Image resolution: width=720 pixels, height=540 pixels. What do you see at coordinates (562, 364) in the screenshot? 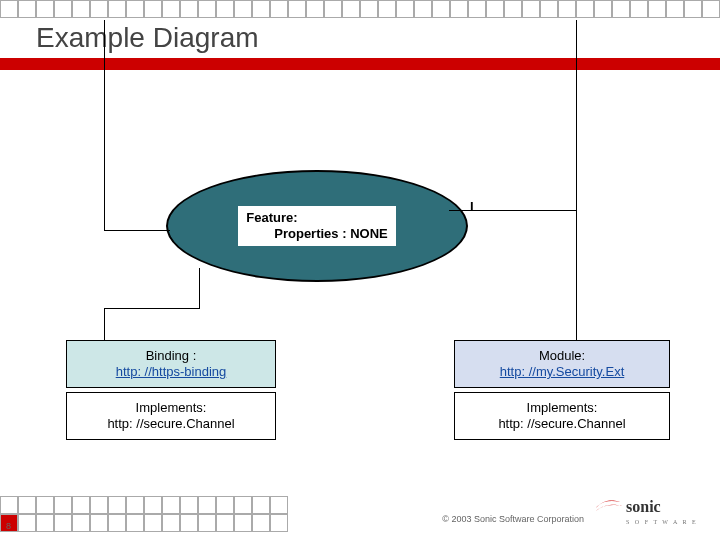
I see `module-box: Module: http: //my.Security.Ext` at bounding box center [562, 364].